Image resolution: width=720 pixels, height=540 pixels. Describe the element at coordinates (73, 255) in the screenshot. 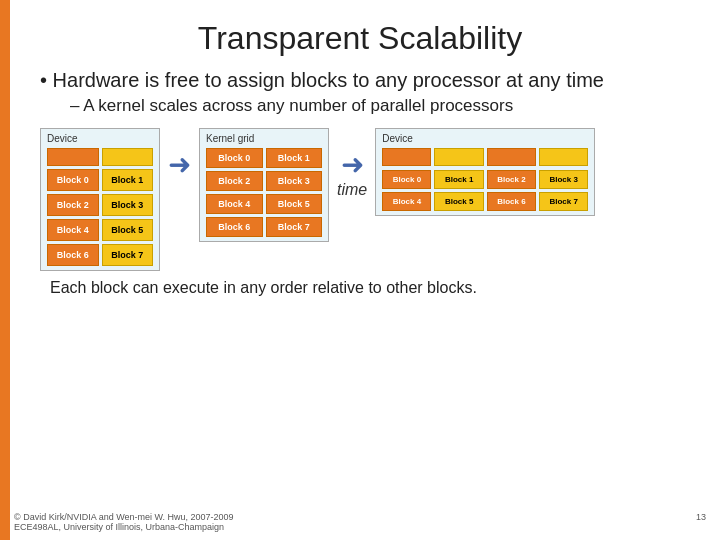

I see `block-cell: Block 6` at that location.